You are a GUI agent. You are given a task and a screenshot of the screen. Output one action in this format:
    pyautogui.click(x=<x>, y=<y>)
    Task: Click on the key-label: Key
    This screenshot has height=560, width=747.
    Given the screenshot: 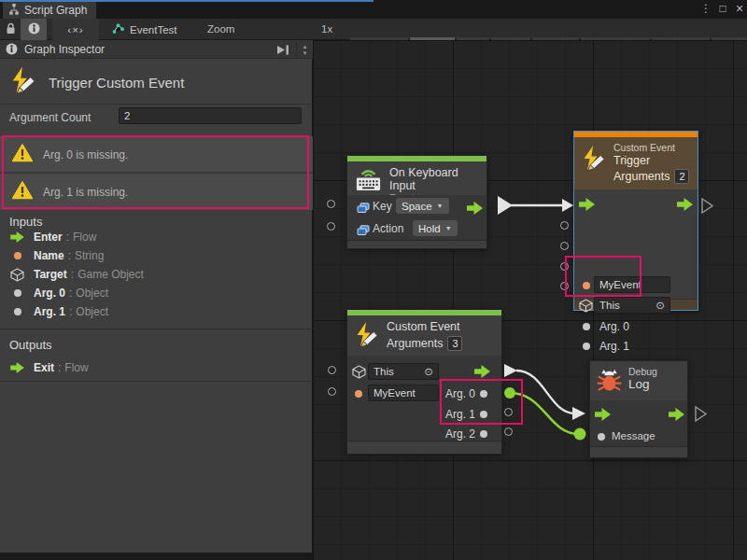 What is the action you would take?
    pyautogui.click(x=383, y=206)
    